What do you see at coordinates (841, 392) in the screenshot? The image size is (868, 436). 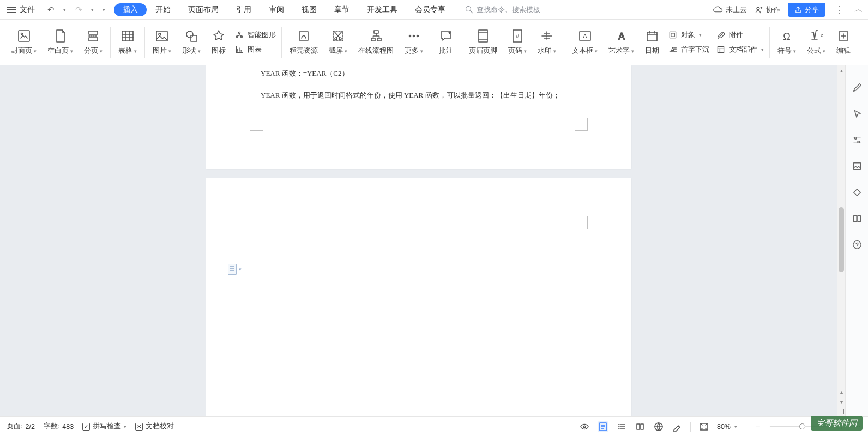 I see `scroll-arrow-up-icon: ▴` at bounding box center [841, 392].